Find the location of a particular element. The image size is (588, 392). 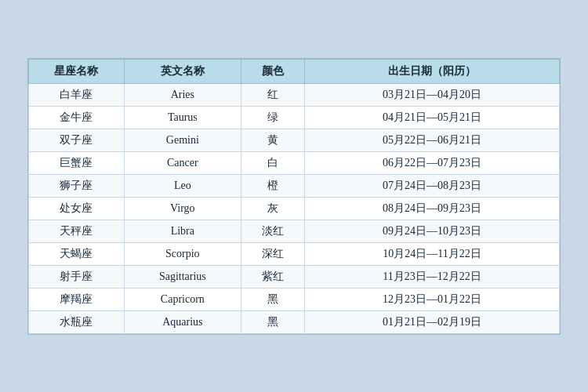

cell-chinese: 双子座 is located at coordinates (77, 140).